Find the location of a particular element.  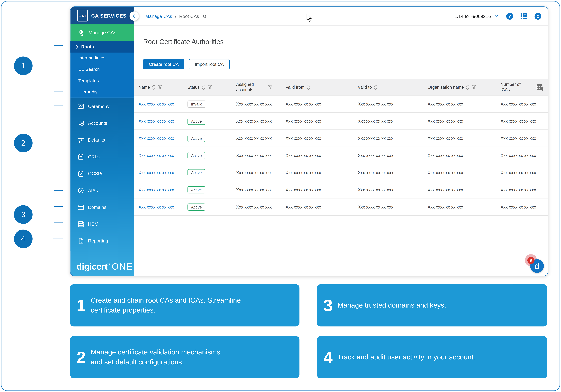

help-button: ? is located at coordinates (510, 16).